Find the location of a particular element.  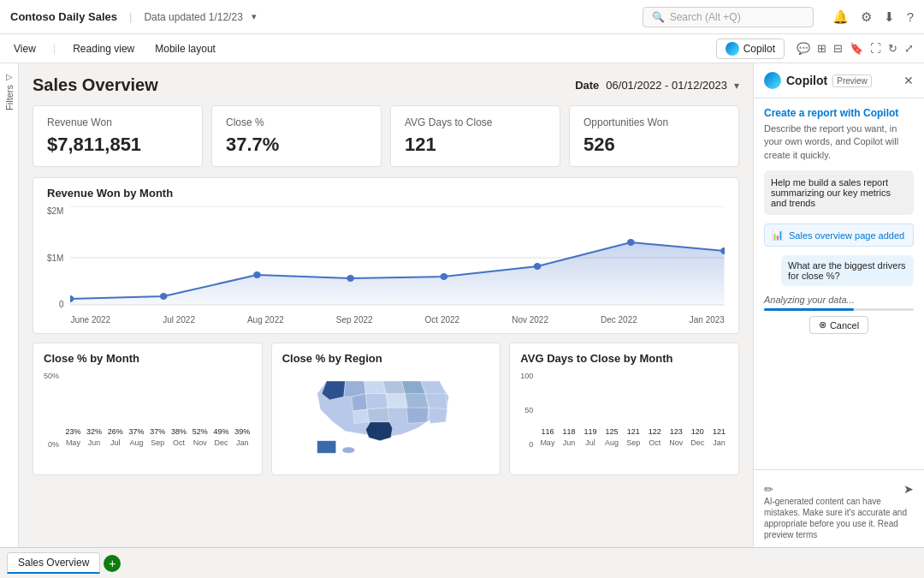

tab-sales-overview: Sales Overview is located at coordinates (53, 563).